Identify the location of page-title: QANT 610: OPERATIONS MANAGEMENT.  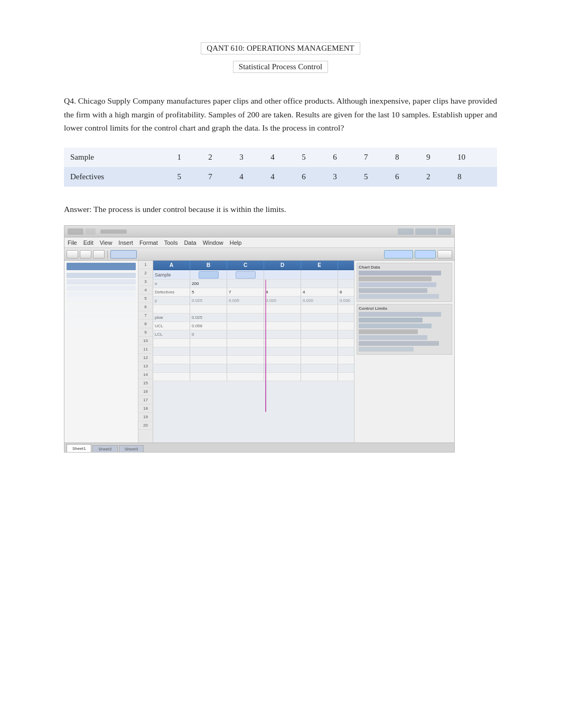
(280, 49).